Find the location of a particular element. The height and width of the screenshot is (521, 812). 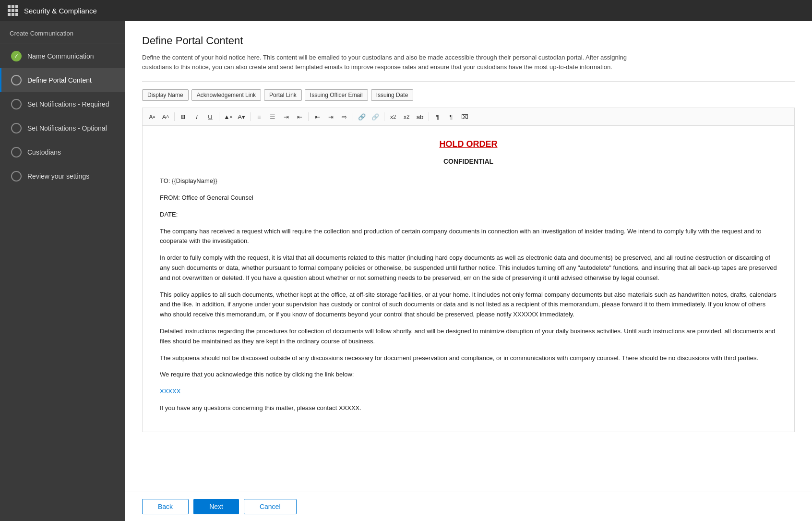

to-line: TO: {{DisplayName}} is located at coordinates (468, 182).